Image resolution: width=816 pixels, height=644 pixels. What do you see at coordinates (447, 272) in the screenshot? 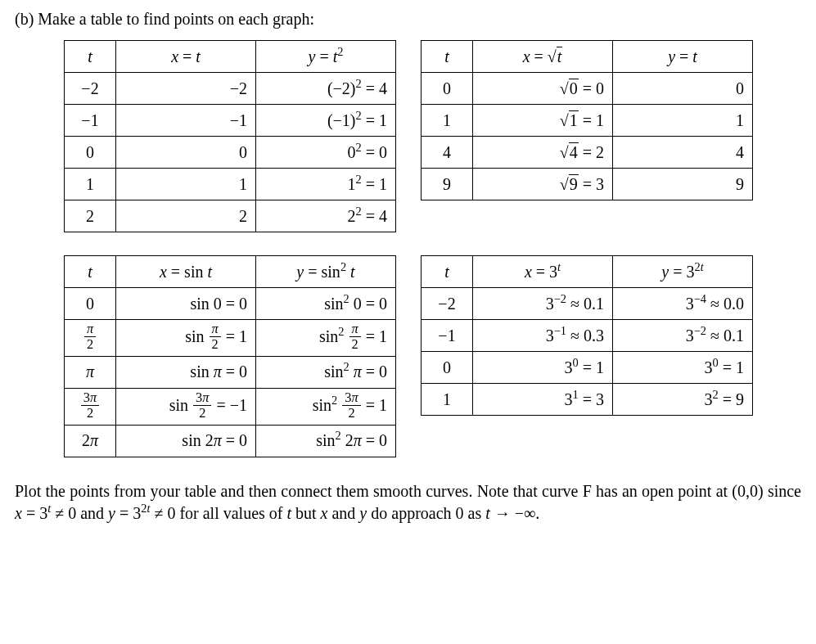
I see `t4-hdr-t: t` at bounding box center [447, 272].